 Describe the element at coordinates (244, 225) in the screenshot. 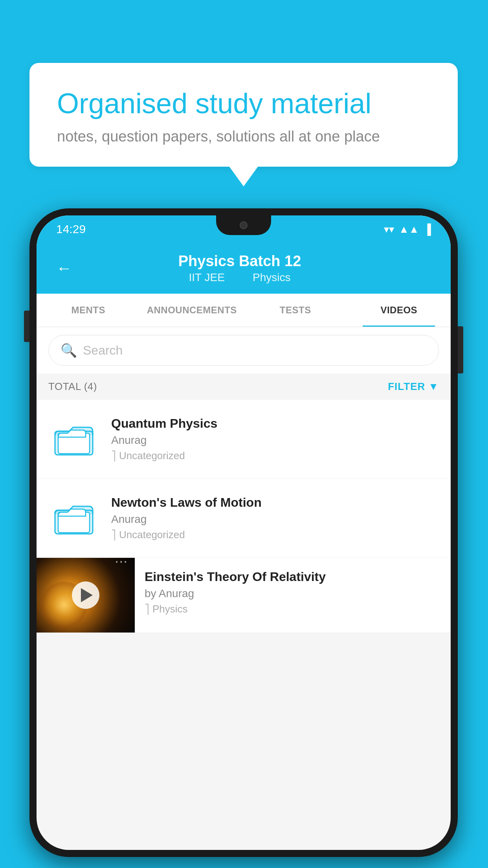

I see `notch` at that location.